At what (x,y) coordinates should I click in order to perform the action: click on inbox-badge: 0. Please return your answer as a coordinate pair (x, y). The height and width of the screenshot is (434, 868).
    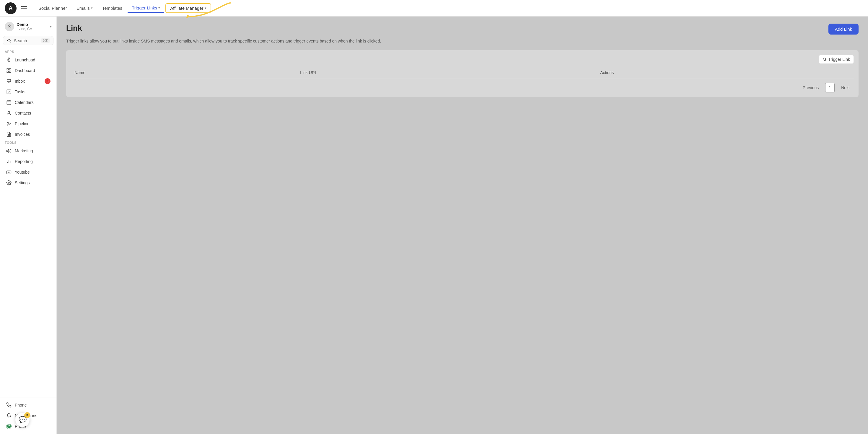
    Looking at the image, I should click on (48, 81).